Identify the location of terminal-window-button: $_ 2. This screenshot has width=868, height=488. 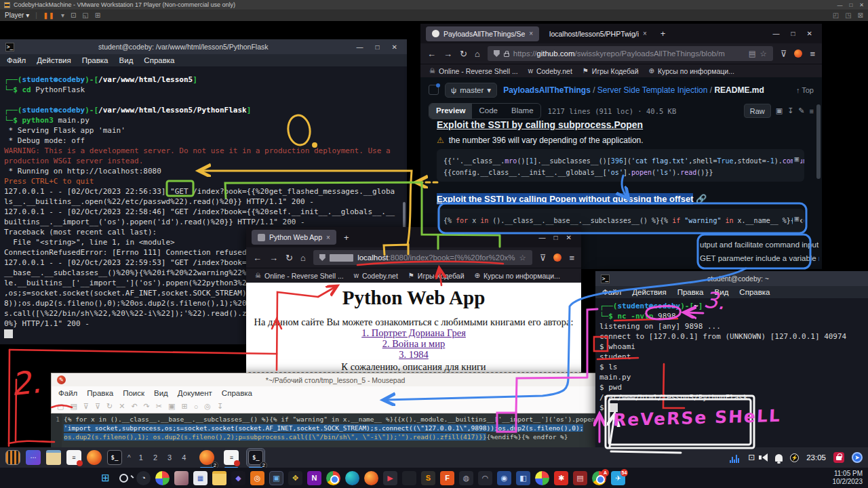
(256, 458).